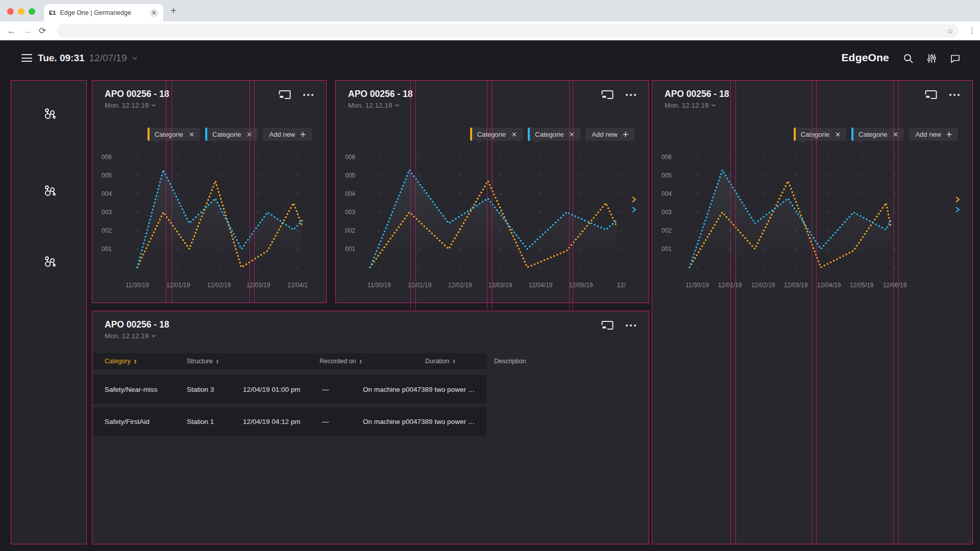 The width and height of the screenshot is (980, 551). I want to click on cell-recorded-on: 12/04/19 01:00 pm, so click(272, 389).